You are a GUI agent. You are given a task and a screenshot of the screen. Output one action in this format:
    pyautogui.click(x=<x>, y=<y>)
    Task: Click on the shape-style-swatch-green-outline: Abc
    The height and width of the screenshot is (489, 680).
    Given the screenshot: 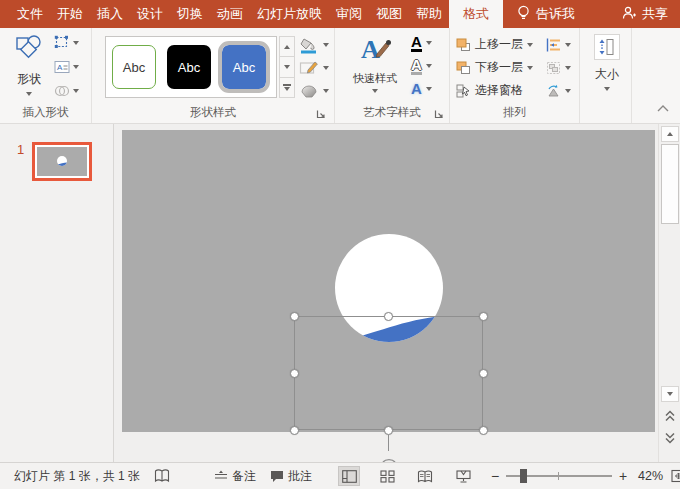 What is the action you would take?
    pyautogui.click(x=134, y=67)
    